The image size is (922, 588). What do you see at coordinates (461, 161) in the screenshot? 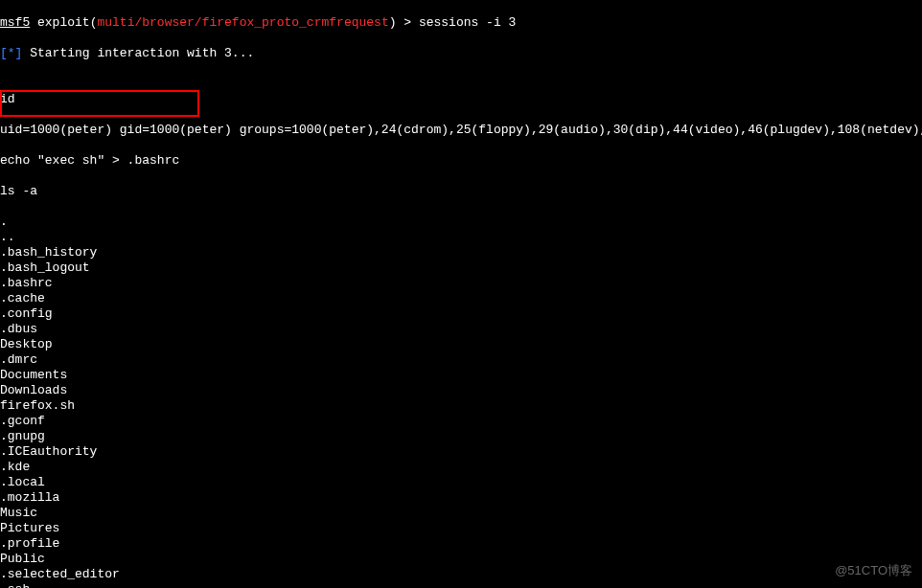
I see `echo-command: echo "exec sh" > .bashrc` at bounding box center [461, 161].